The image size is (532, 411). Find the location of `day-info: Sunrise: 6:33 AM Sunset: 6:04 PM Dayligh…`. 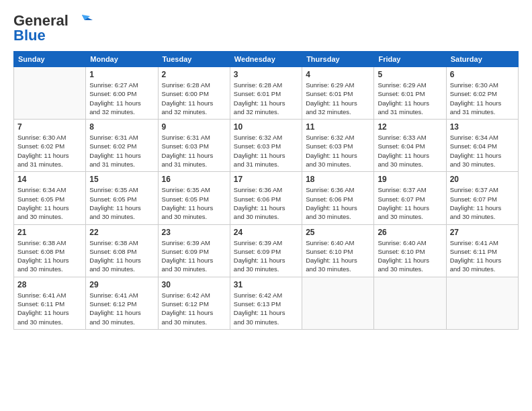

day-info: Sunrise: 6:33 AM Sunset: 6:04 PM Dayligh… is located at coordinates (410, 150).